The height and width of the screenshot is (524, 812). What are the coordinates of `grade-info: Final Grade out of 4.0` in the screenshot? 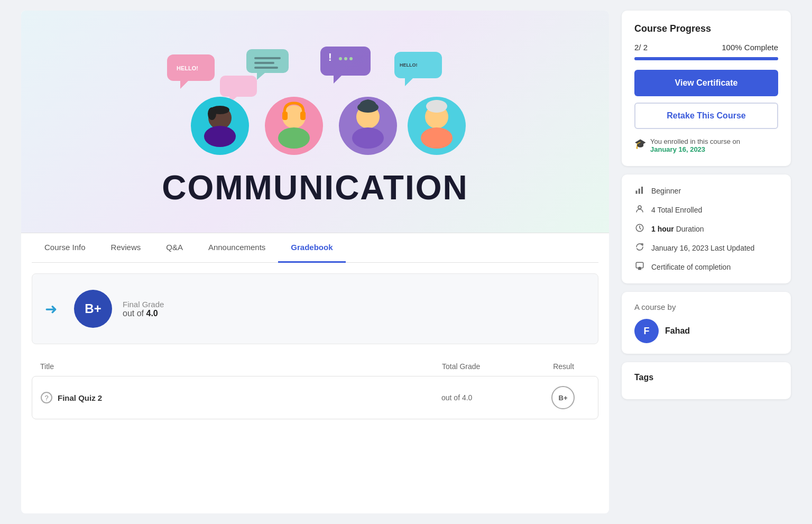 It's located at (143, 309).